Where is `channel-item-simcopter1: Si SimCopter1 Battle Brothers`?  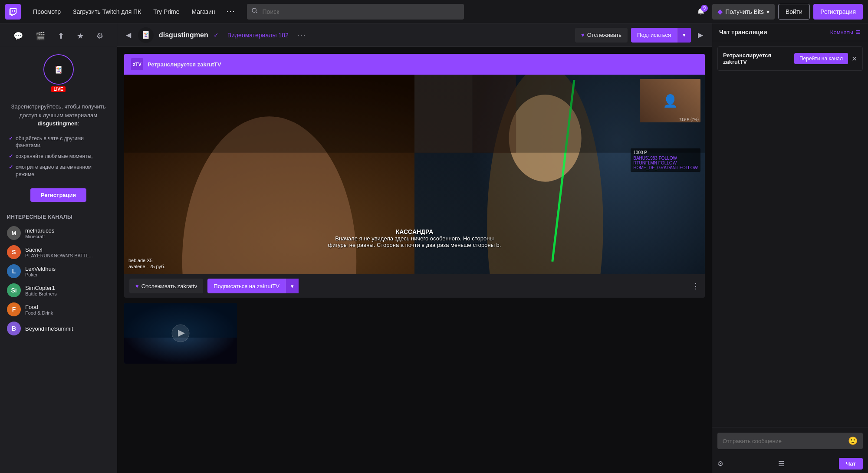 channel-item-simcopter1: Si SimCopter1 Battle Brothers is located at coordinates (58, 290).